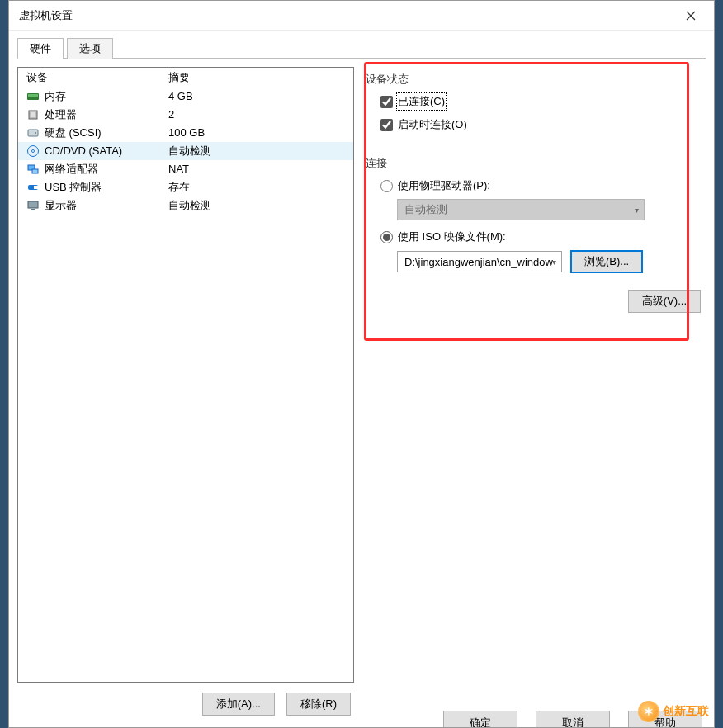  I want to click on use-physical-label: 使用物理驱动器(P):, so click(444, 186).